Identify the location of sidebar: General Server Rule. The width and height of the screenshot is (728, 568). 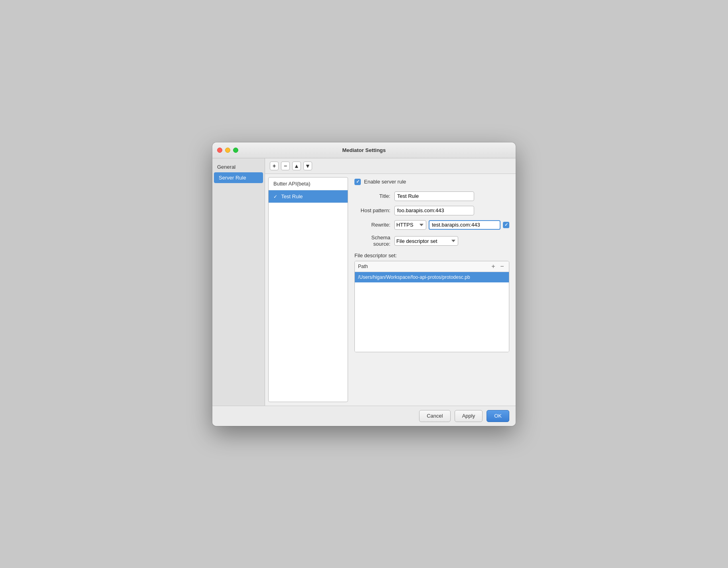
(239, 282).